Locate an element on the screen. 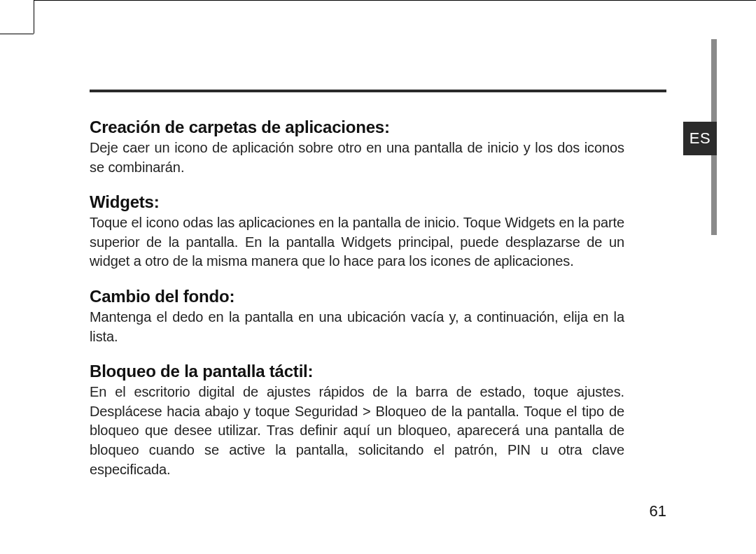  header-rule is located at coordinates (378, 91).